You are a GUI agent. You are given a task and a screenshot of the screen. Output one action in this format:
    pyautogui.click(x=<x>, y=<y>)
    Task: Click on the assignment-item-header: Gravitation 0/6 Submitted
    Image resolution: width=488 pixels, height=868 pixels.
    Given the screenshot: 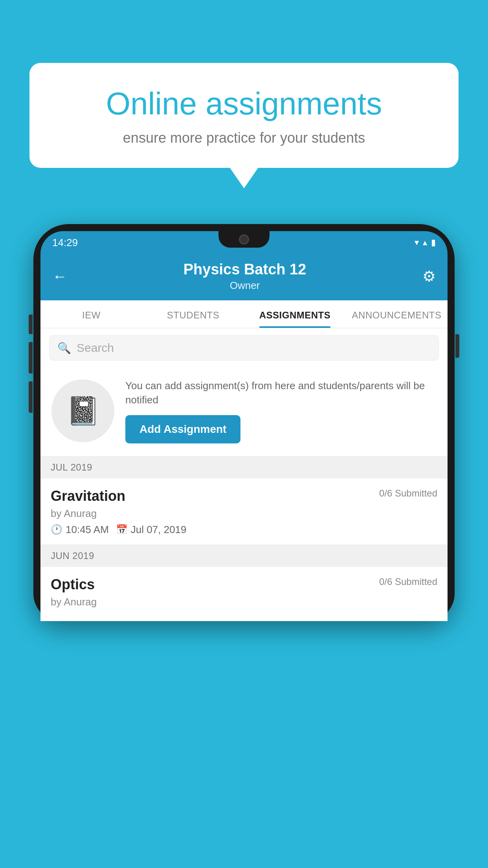 What is the action you would take?
    pyautogui.click(x=244, y=496)
    